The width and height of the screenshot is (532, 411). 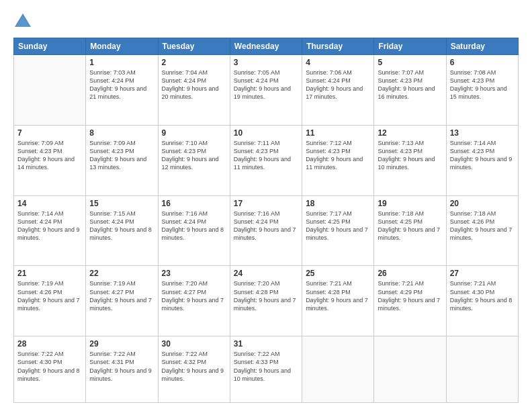 What do you see at coordinates (122, 133) in the screenshot?
I see `day-number: 8` at bounding box center [122, 133].